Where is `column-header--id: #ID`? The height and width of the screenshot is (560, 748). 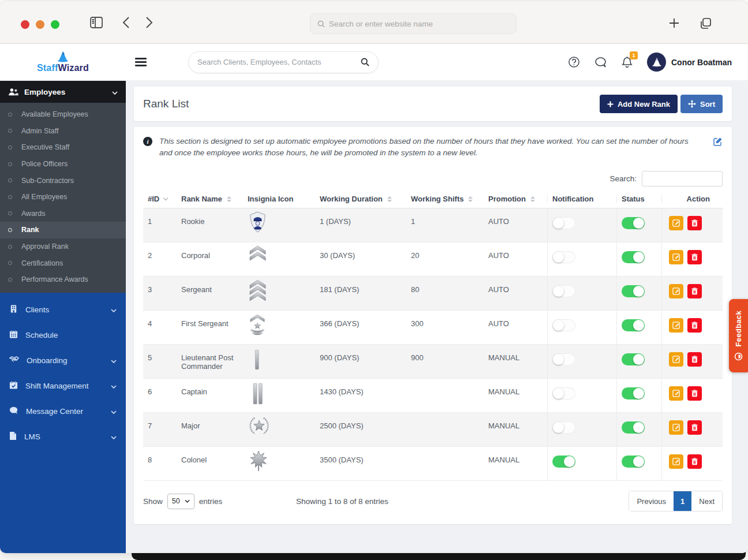 column-header--id: #ID is located at coordinates (160, 199).